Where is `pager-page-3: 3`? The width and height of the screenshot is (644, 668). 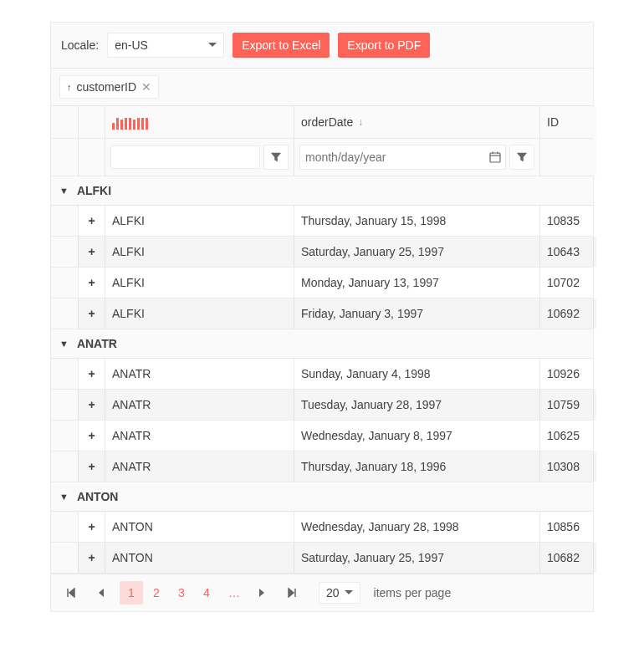
pager-page-3: 3 is located at coordinates (181, 593).